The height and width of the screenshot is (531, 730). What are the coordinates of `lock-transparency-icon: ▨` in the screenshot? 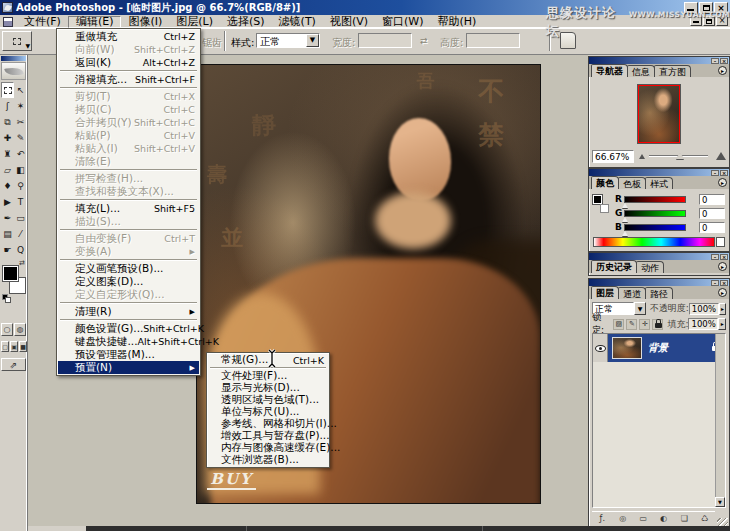 It's located at (618, 324).